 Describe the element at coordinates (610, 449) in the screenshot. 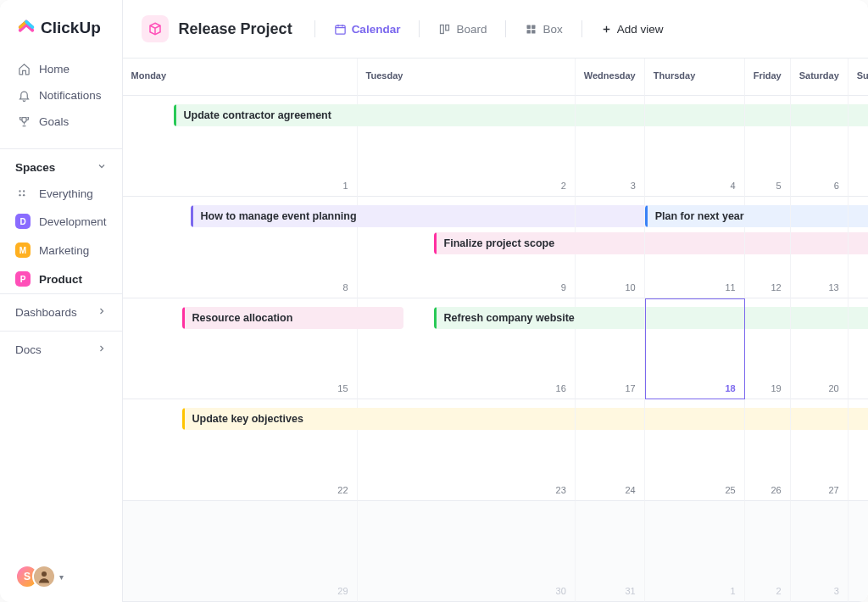

I see `calendar-cell: 24` at that location.